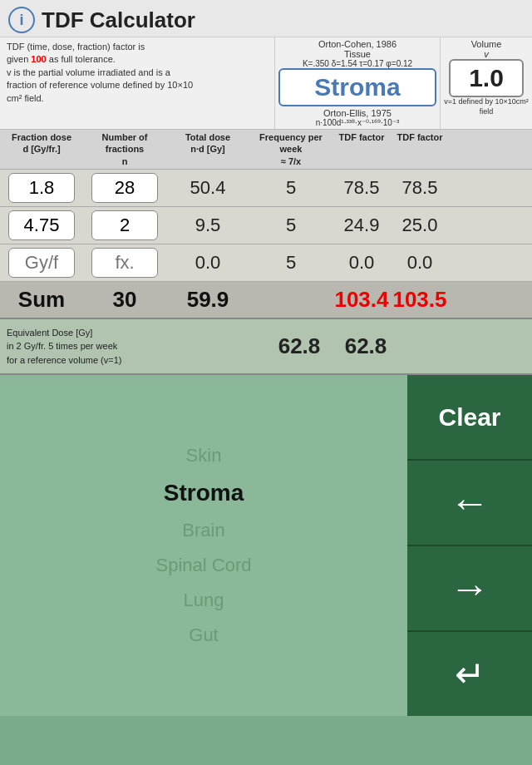 The width and height of the screenshot is (532, 765). Describe the element at coordinates (204, 635) in the screenshot. I see `tissue-item-gut: Gut` at that location.